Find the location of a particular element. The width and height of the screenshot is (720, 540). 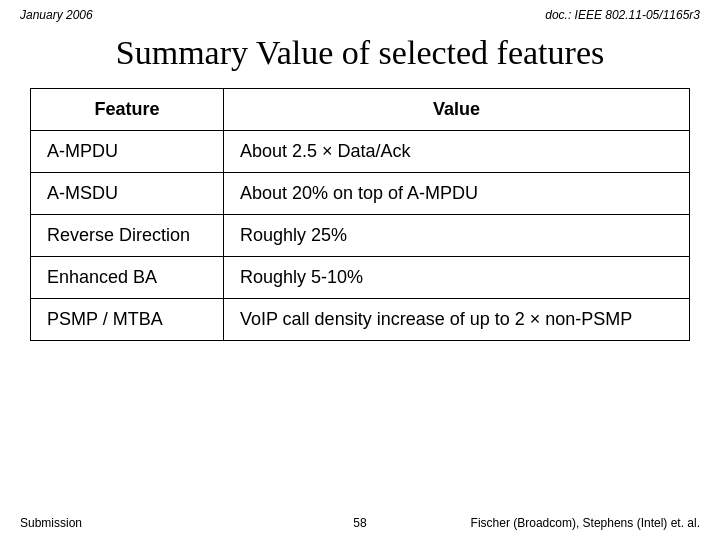

cell-value: About 2.5 × Data/Ack is located at coordinates (456, 152).